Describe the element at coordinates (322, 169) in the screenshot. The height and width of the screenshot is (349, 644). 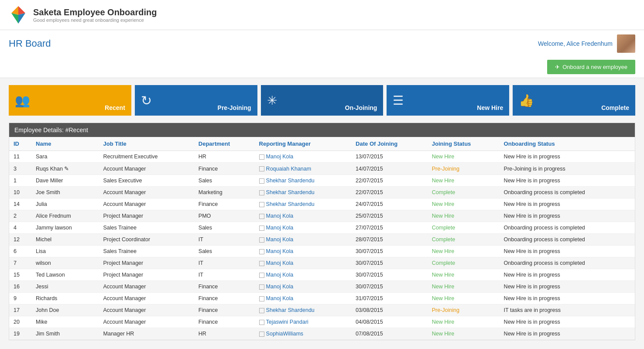
I see `table-row: 3 Ruqs Khan ✎ Account Manager Finance Ro…` at that location.